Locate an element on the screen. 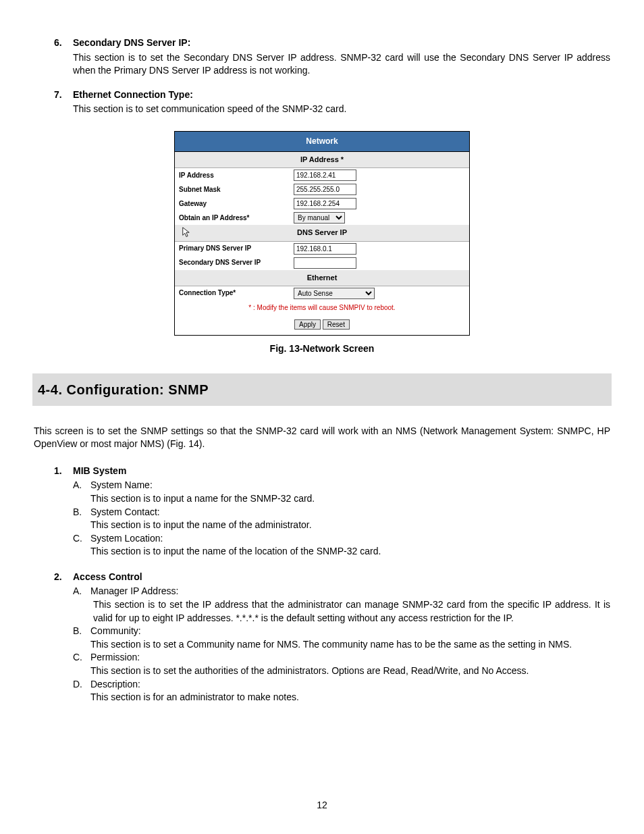  list-item-7: 7. Ethernet Connection Type: is located at coordinates (332, 95).